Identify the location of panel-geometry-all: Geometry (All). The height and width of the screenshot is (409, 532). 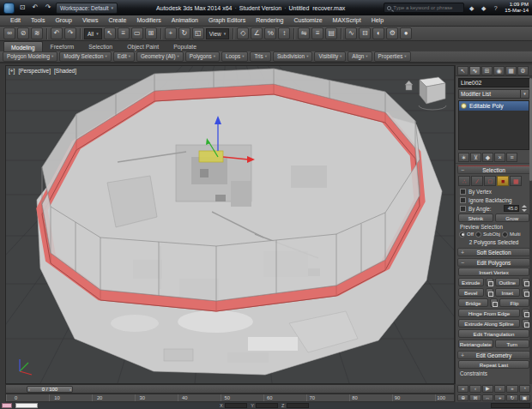
(160, 57).